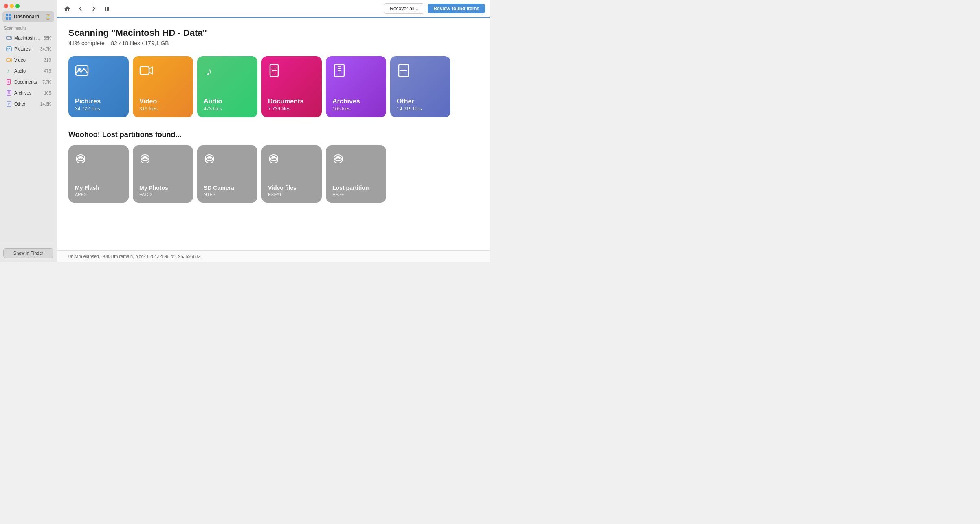 The image size is (980, 524). Describe the element at coordinates (27, 17) in the screenshot. I see `dashboard-label: Dashboard` at that location.